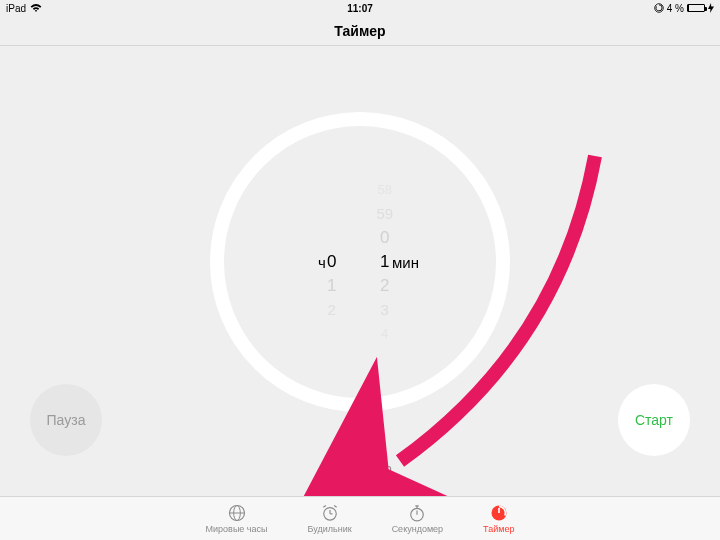 The width and height of the screenshot is (720, 540). I want to click on statusbar-time: 11:07, so click(360, 8).